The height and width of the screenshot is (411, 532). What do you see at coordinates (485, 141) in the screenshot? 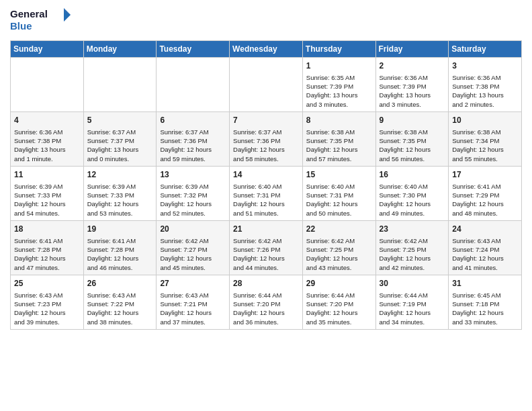
I see `day-info: Sunset: 7:34 PM` at bounding box center [485, 141].